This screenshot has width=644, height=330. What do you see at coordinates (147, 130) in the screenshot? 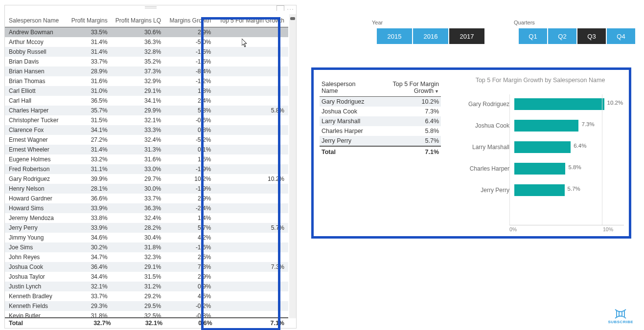
I see `table-row: Clarence Fox34.1%33.3%0.8%` at bounding box center [147, 130].